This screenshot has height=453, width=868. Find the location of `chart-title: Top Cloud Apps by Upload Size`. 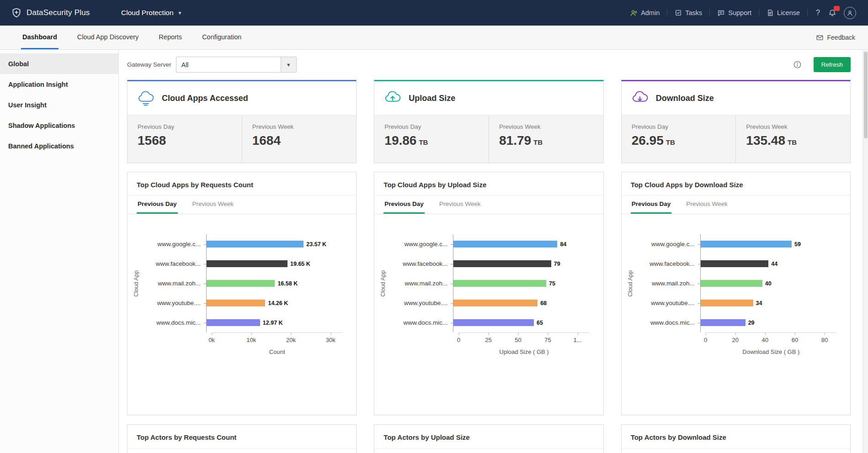

chart-title: Top Cloud Apps by Upload Size is located at coordinates (489, 184).